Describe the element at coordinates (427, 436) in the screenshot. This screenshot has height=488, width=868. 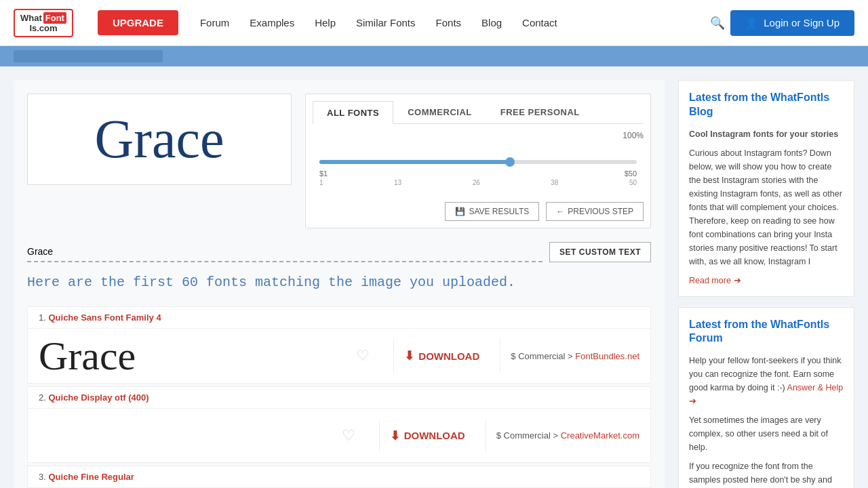
I see `download-button-2: ⬇ DOWNLOAD` at that location.